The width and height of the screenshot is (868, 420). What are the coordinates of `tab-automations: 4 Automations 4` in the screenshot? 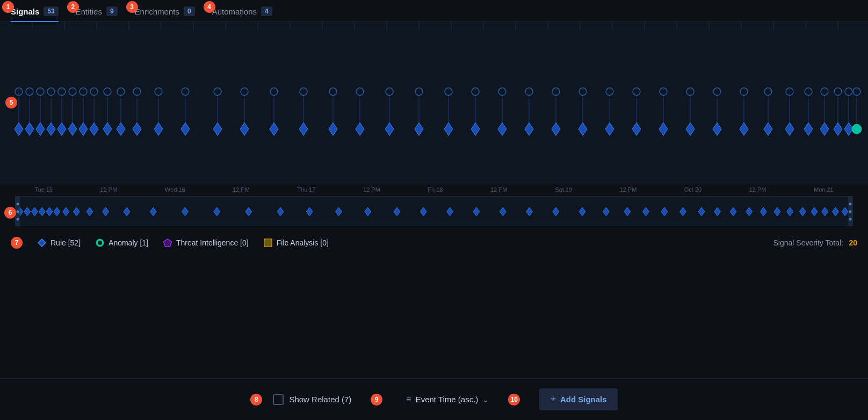 It's located at (242, 14).